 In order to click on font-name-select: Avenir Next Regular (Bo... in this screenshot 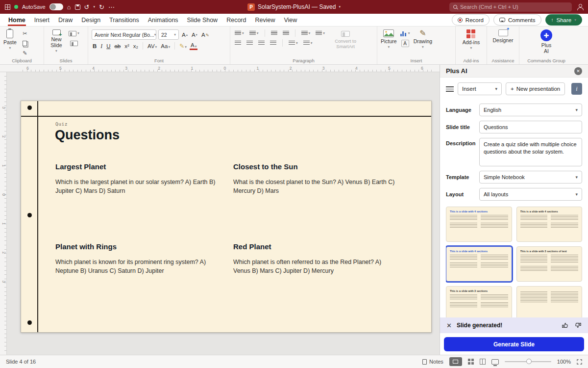, I will do `click(124, 34)`.